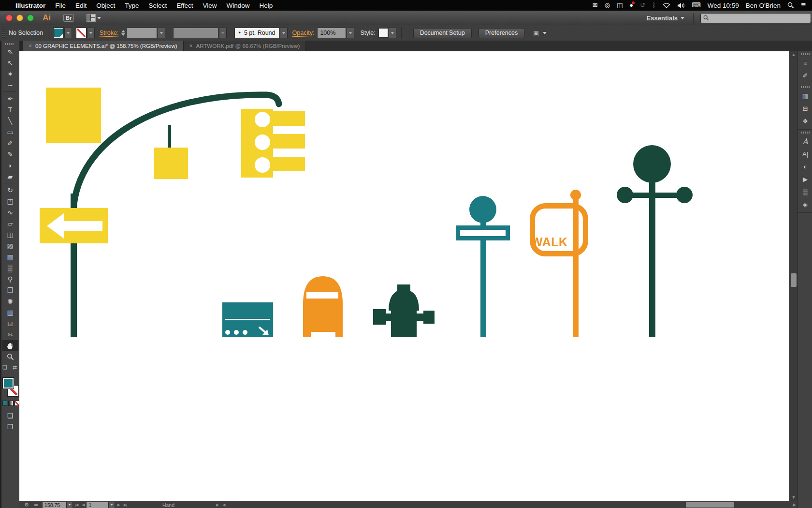 The image size is (812, 508). Describe the element at coordinates (10, 234) in the screenshot. I see `shape-builder-tool: ◫` at that location.